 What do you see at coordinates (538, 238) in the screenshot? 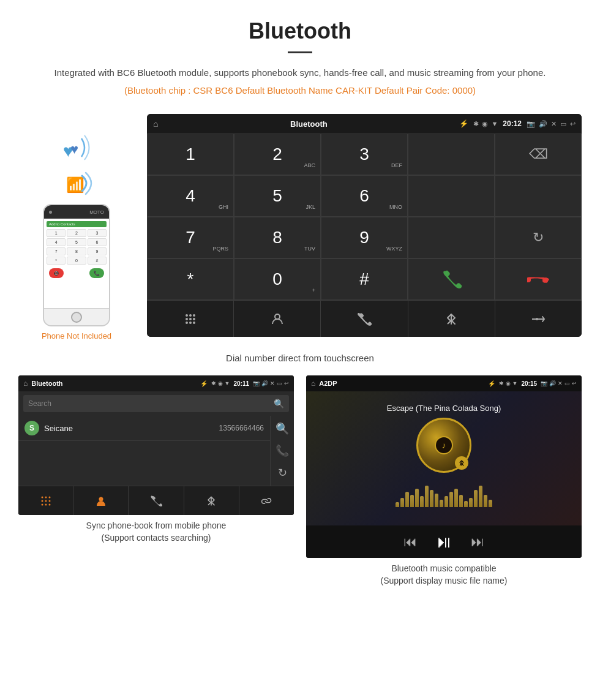
I see `dial-refresh: ↻` at bounding box center [538, 238].